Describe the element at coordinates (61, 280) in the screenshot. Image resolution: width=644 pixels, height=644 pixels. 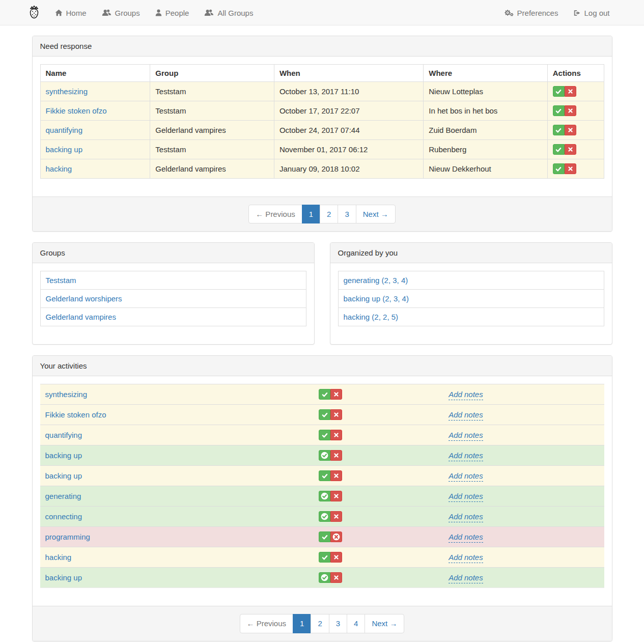
I see `group-link: Teststam` at that location.